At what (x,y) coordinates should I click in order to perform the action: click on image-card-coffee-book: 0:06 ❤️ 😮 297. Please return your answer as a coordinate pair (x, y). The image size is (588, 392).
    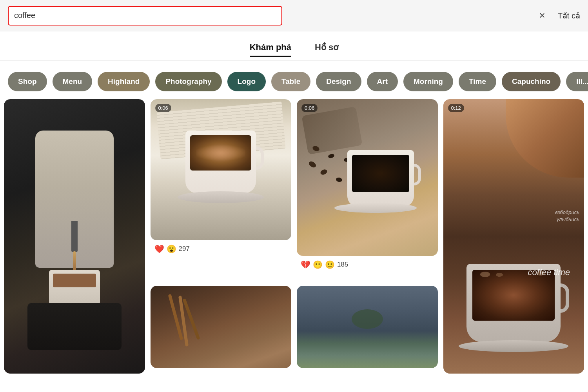
    Looking at the image, I should click on (221, 179).